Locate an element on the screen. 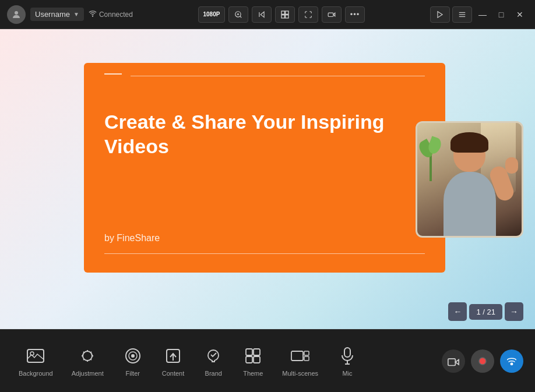 Image resolution: width=535 pixels, height=392 pixels. top-bar-center: 1080P is located at coordinates (281, 15).